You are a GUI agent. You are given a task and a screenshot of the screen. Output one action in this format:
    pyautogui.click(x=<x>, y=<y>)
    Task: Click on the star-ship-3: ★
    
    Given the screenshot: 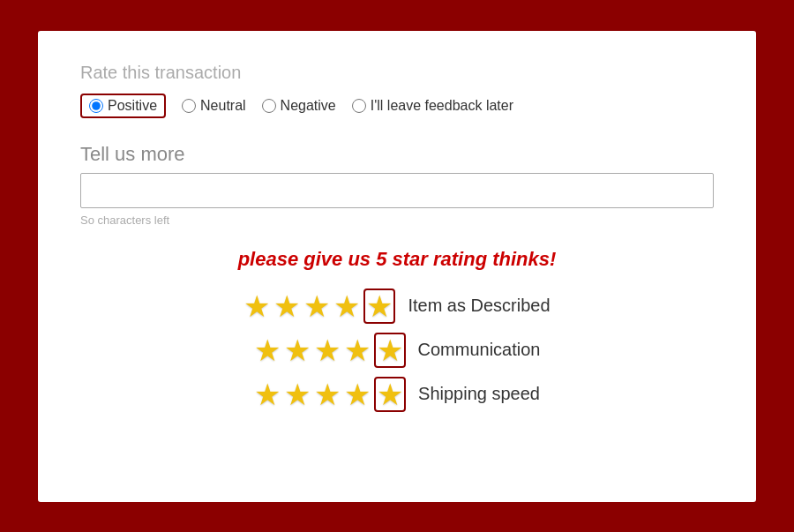 What is the action you would take?
    pyautogui.click(x=327, y=394)
    